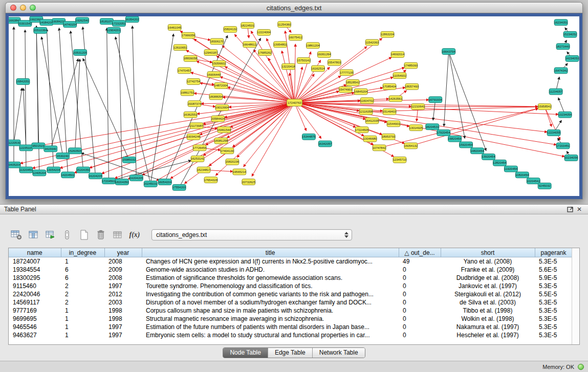 This screenshot has height=372, width=588. I want to click on graph-node: 12863204, so click(388, 34).